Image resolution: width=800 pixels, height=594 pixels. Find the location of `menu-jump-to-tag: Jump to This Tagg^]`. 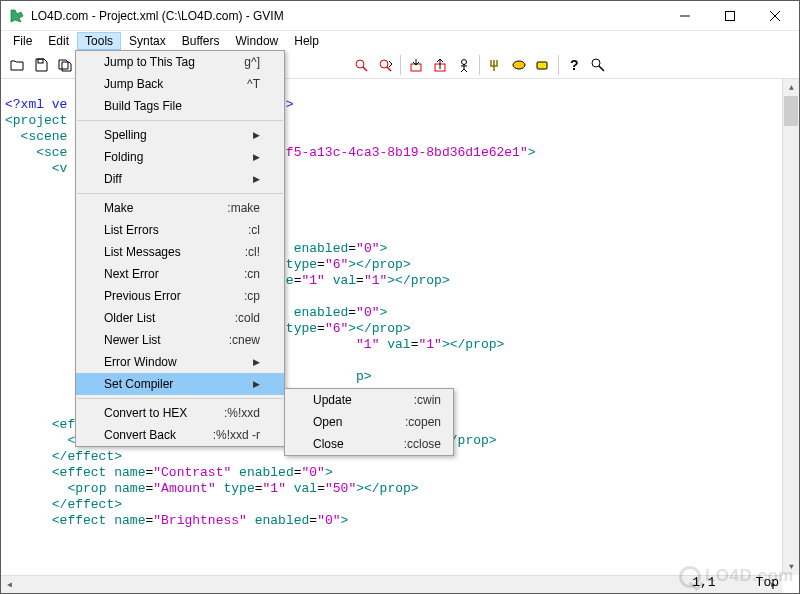

menu-jump-to-tag: Jump to This Tagg^] is located at coordinates (180, 62).